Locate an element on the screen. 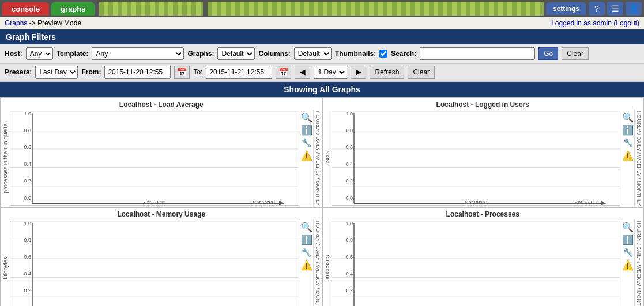 The height and width of the screenshot is (306, 644). graph-title-2: Localhost - Memory Usage is located at coordinates (161, 214).